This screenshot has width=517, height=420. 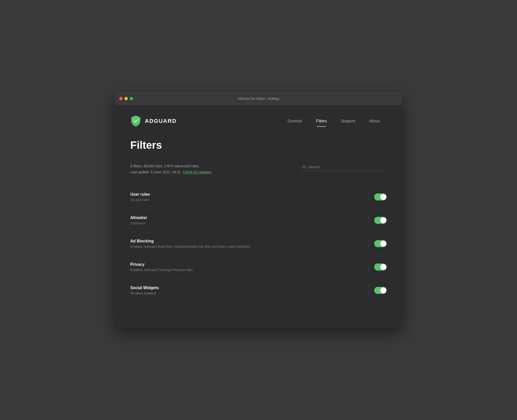 What do you see at coordinates (249, 293) in the screenshot?
I see `filter-desc-social-widgets: No filters enabled` at bounding box center [249, 293].